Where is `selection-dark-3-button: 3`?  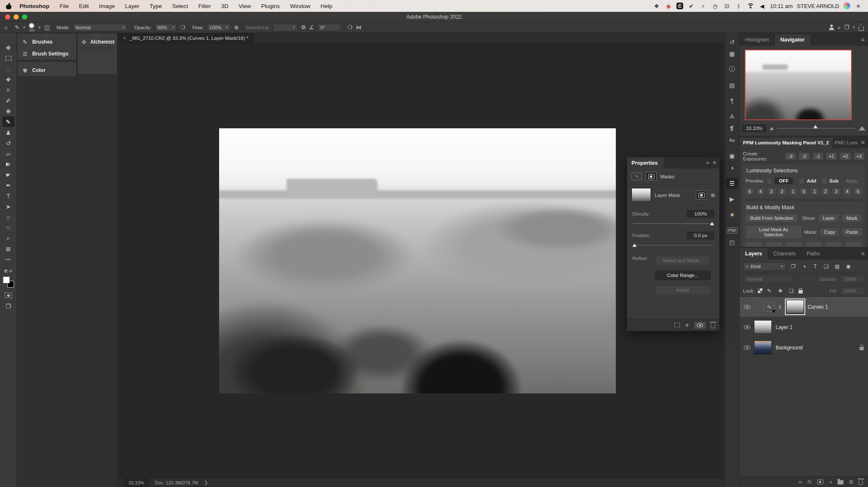
selection-dark-3-button: 3 is located at coordinates (771, 191).